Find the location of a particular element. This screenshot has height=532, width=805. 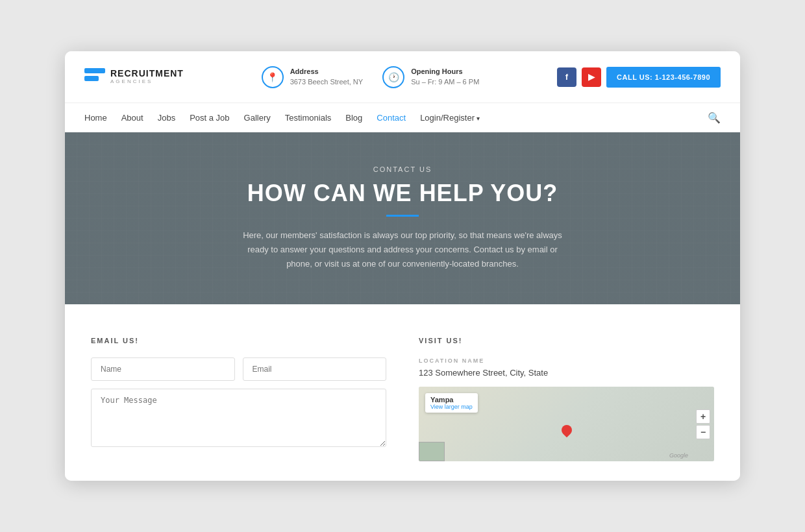

email-input is located at coordinates (315, 369).